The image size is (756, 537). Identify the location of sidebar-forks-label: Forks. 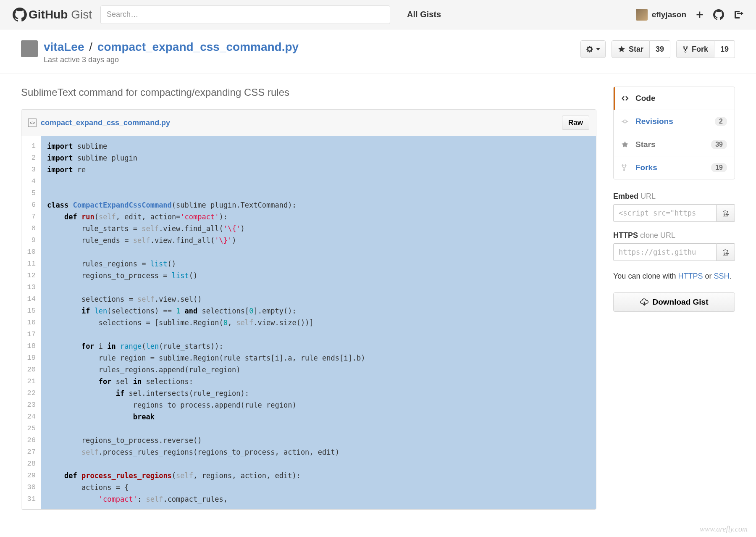
(646, 168).